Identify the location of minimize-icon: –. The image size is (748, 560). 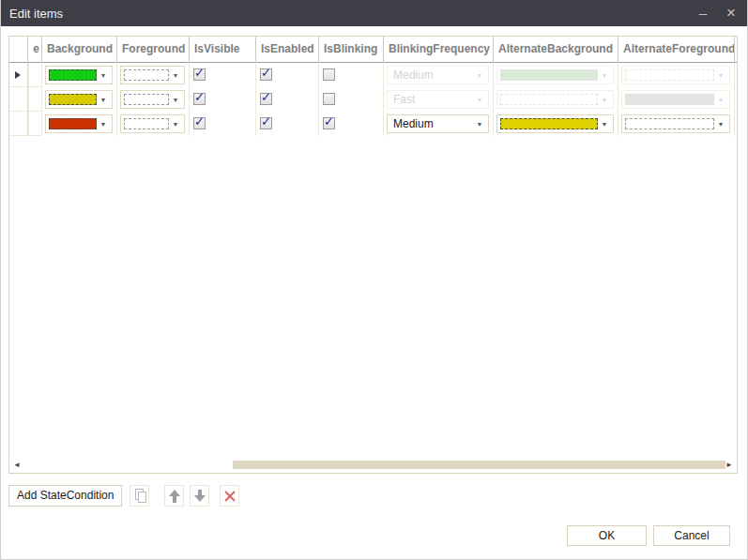
(703, 13).